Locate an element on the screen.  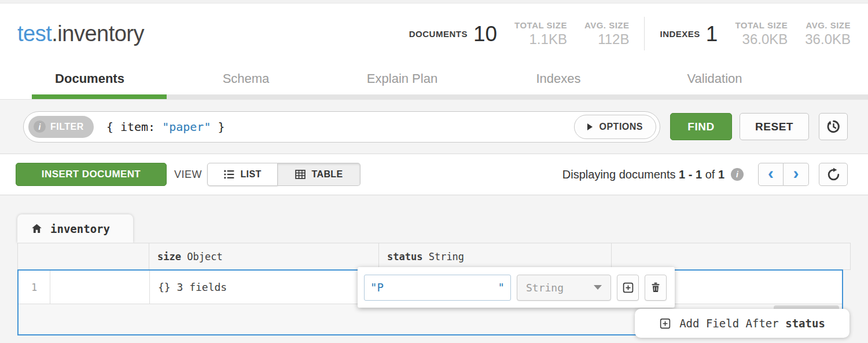
column-status-sep is located at coordinates (425, 257).